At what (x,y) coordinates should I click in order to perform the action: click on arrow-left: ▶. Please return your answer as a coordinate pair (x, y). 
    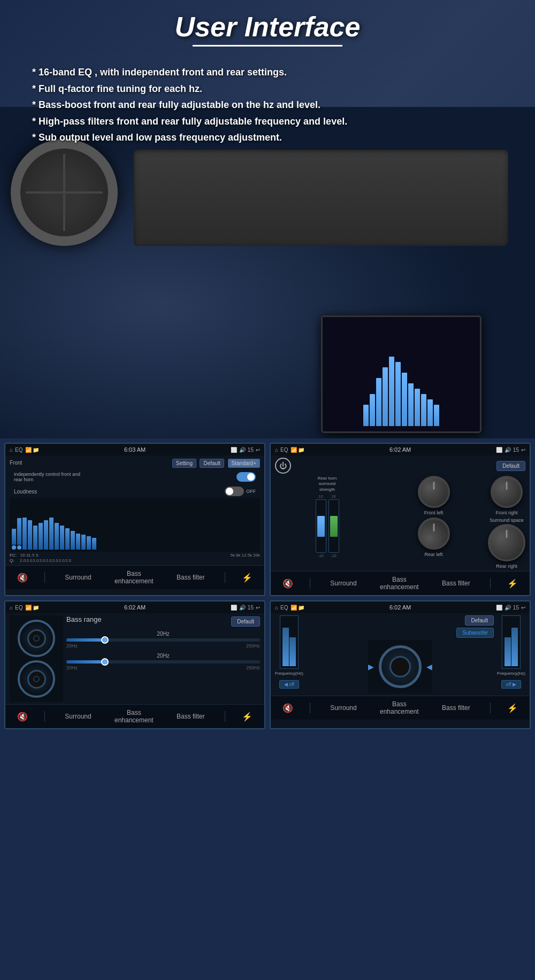
    Looking at the image, I should click on (371, 667).